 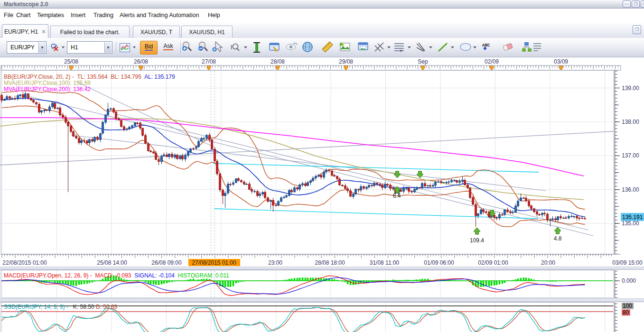 I want to click on svg-text: 20:00, so click(x=548, y=263).